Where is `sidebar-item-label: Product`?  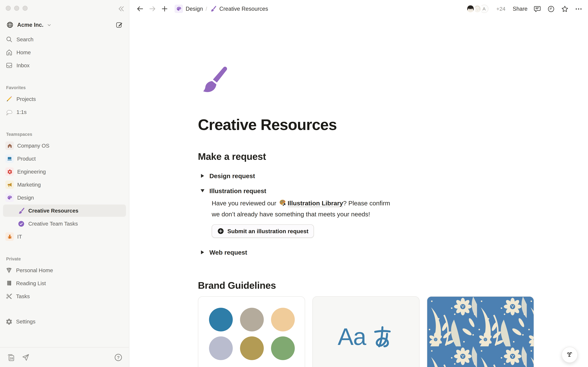
sidebar-item-label: Product is located at coordinates (26, 159).